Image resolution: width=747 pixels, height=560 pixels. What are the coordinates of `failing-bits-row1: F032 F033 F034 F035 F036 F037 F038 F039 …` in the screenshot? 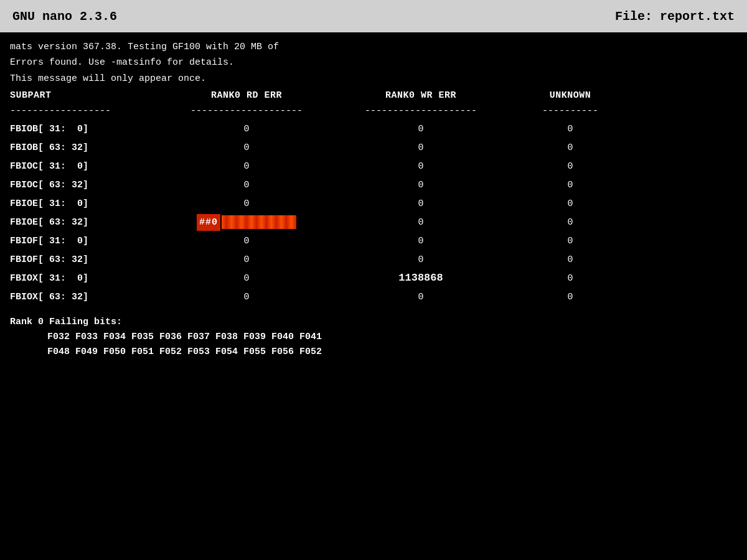 It's located at (392, 337).